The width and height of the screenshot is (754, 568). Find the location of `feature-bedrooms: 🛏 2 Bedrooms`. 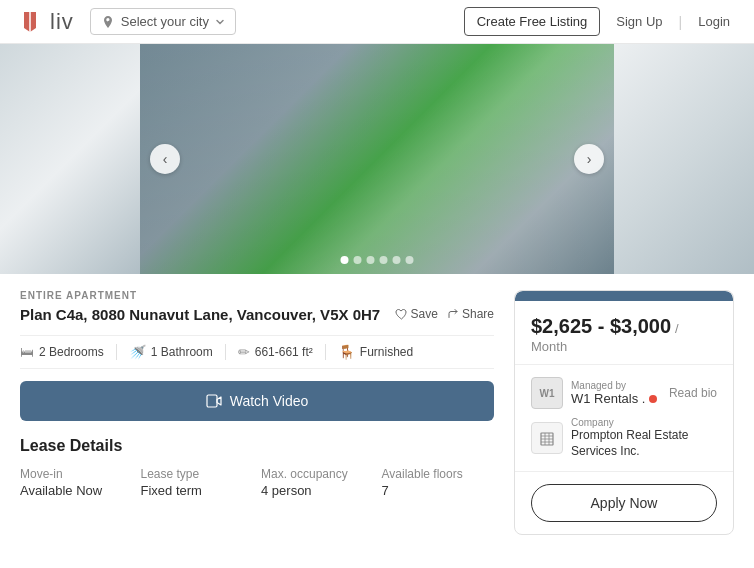

feature-bedrooms: 🛏 2 Bedrooms is located at coordinates (68, 352).